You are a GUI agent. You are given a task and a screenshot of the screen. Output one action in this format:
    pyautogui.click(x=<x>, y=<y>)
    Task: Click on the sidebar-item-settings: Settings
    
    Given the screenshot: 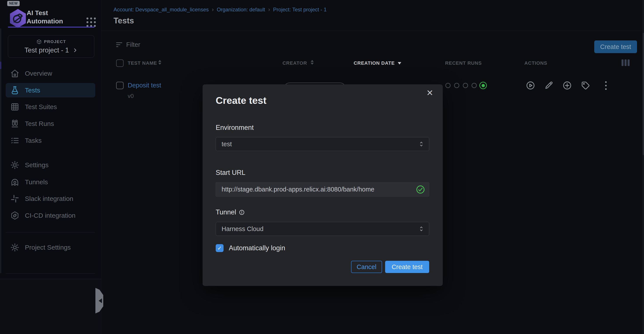 What is the action you would take?
    pyautogui.click(x=50, y=165)
    